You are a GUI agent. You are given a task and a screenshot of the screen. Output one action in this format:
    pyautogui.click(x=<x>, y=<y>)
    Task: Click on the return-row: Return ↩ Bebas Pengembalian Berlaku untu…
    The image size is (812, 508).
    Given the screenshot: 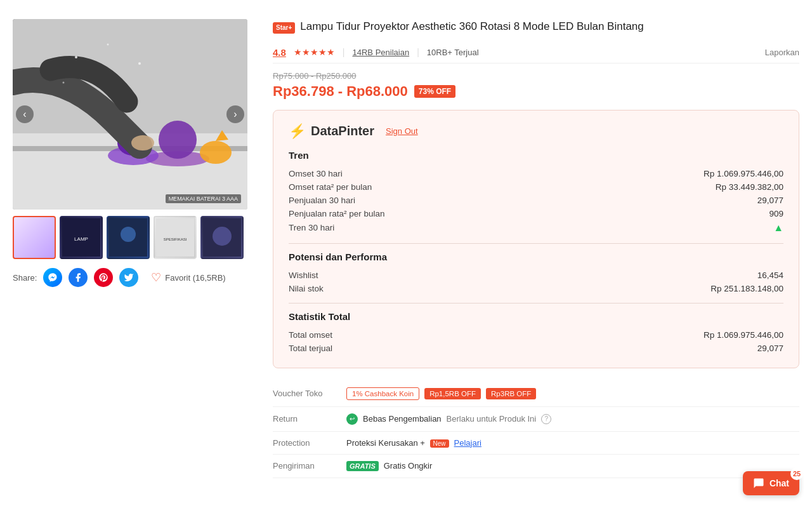 What is the action you would take?
    pyautogui.click(x=536, y=419)
    